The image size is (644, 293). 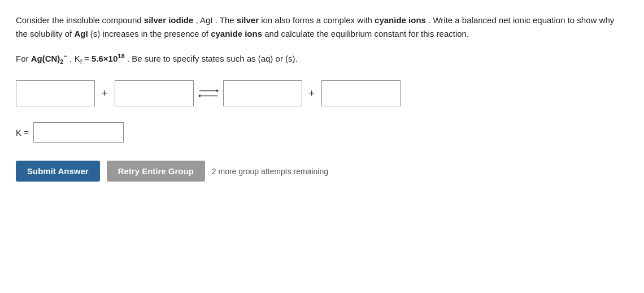 What do you see at coordinates (321, 27) in the screenshot?
I see `question-paragraph: Consider the insoluble compound silver i…` at bounding box center [321, 27].